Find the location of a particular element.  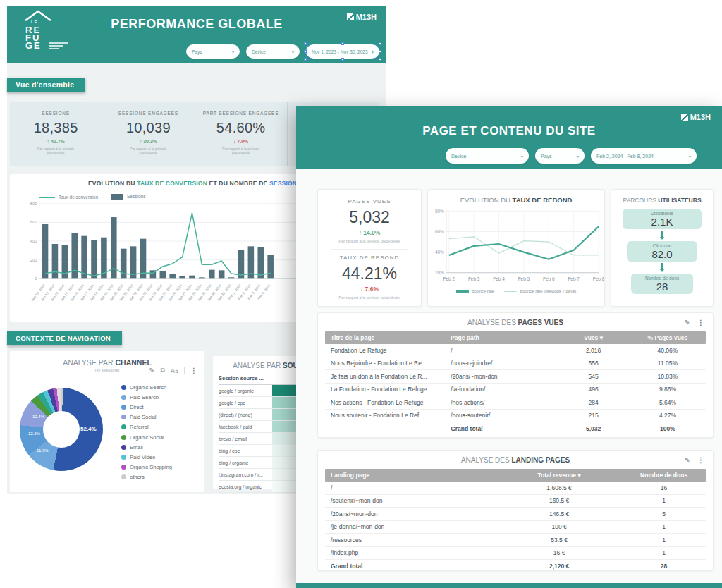

pages-table-row: Nos actions - Fondation Le Refuge /nos-a… is located at coordinates (515, 403).